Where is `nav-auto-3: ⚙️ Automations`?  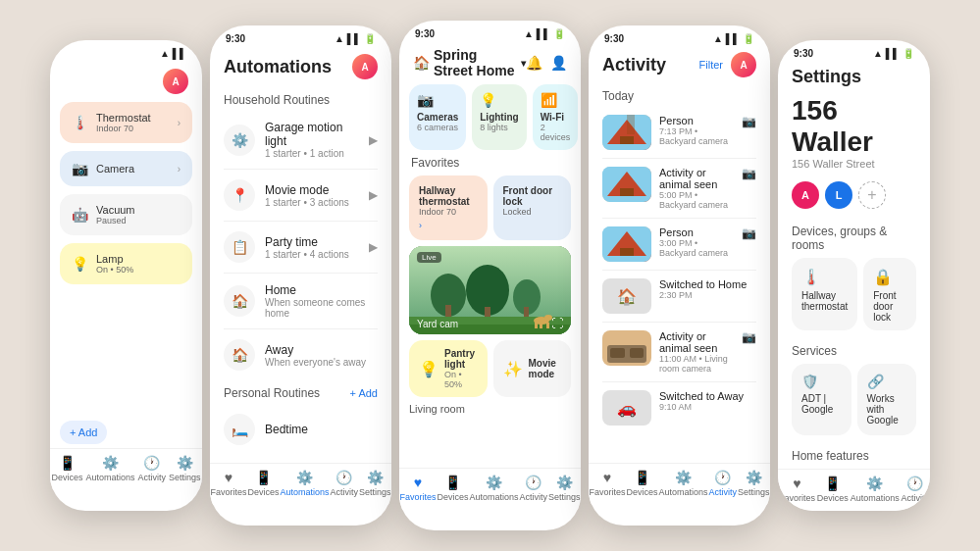
nav-auto-3: ⚙️ Automations is located at coordinates (493, 488).